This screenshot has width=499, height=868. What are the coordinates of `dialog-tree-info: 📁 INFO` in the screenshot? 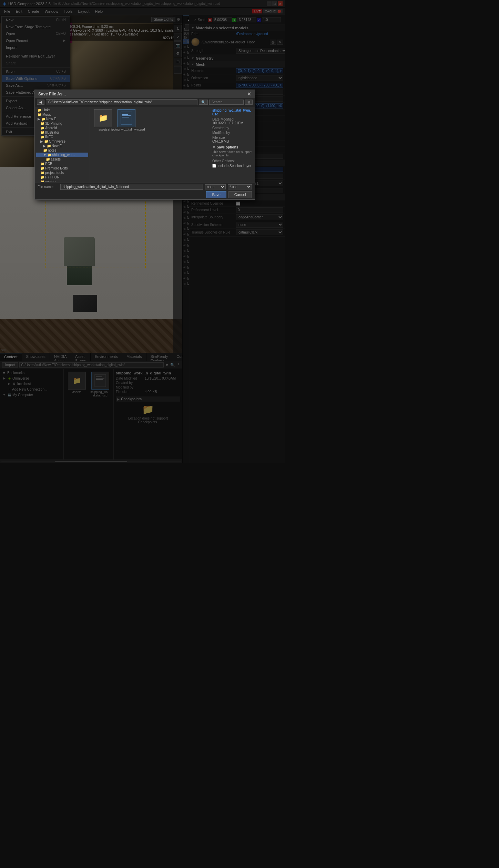 It's located at (62, 137).